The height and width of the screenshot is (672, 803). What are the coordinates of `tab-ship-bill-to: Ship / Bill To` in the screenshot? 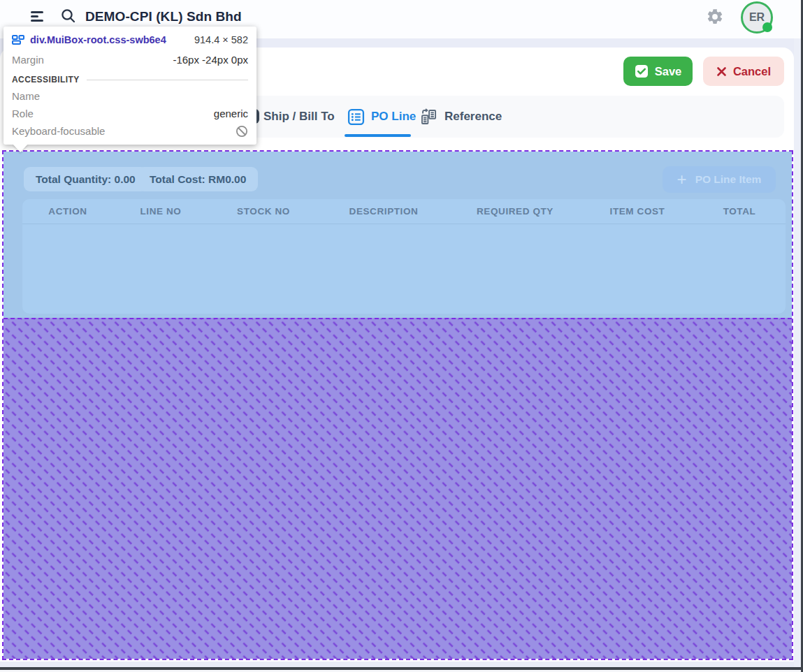 It's located at (299, 117).